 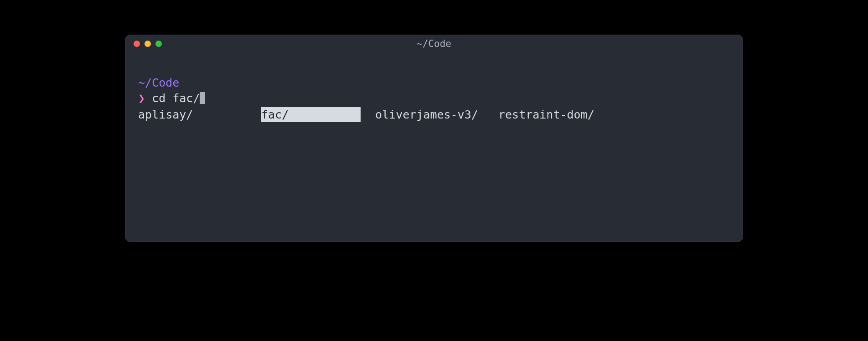 I want to click on completion-item: oliverjames-v3/, so click(x=437, y=115).